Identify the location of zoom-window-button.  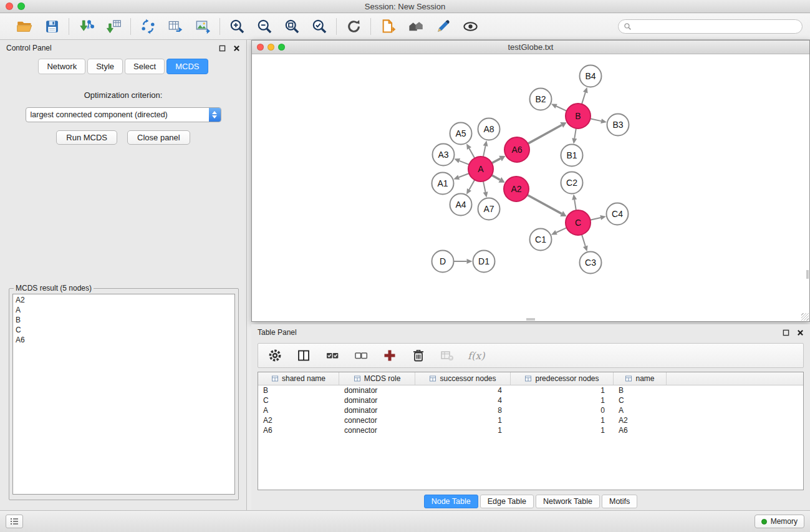
(21, 6).